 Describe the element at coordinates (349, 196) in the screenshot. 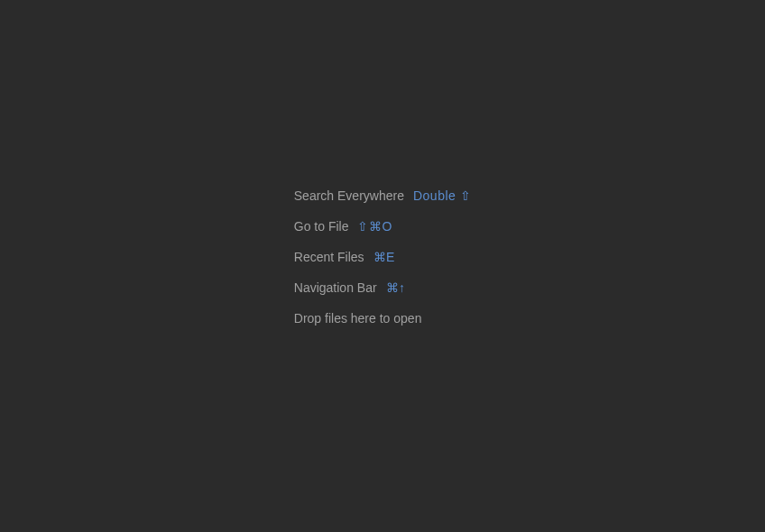

I see `hint-label: Search Everywhere` at that location.